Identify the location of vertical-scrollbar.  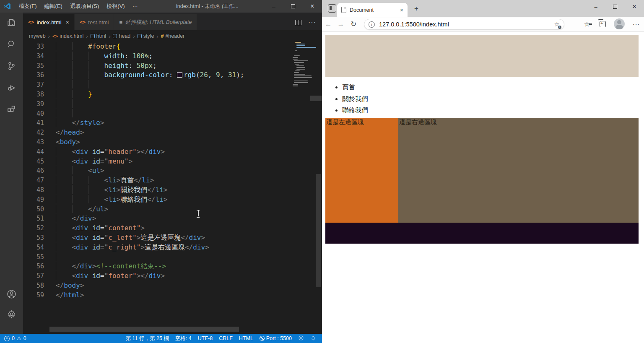
(319, 231).